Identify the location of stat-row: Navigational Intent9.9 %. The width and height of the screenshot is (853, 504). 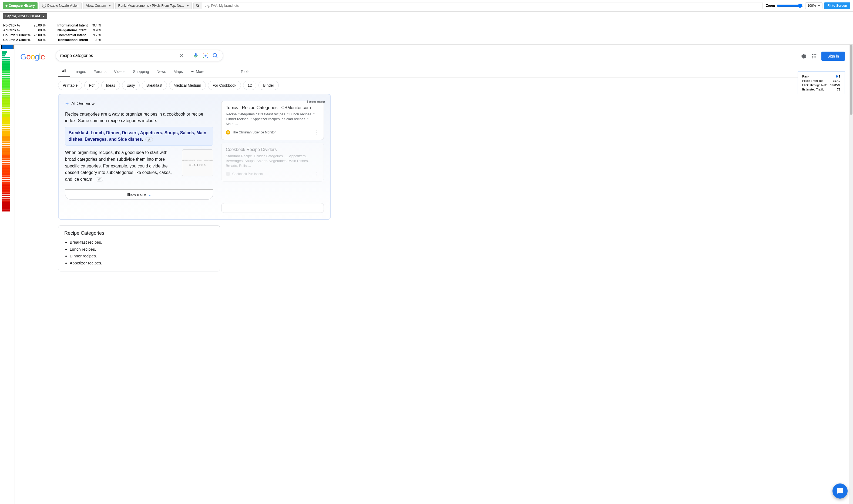
(81, 30).